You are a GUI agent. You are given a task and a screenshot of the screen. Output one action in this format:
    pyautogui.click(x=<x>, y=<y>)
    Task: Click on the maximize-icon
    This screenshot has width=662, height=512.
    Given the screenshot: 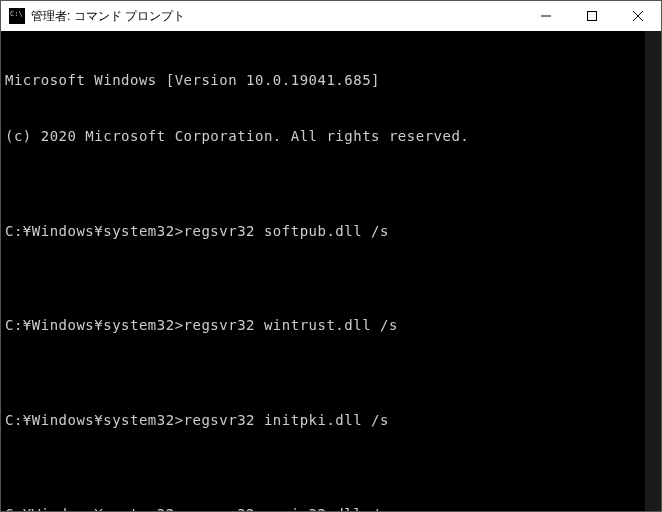 What is the action you would take?
    pyautogui.click(x=592, y=16)
    